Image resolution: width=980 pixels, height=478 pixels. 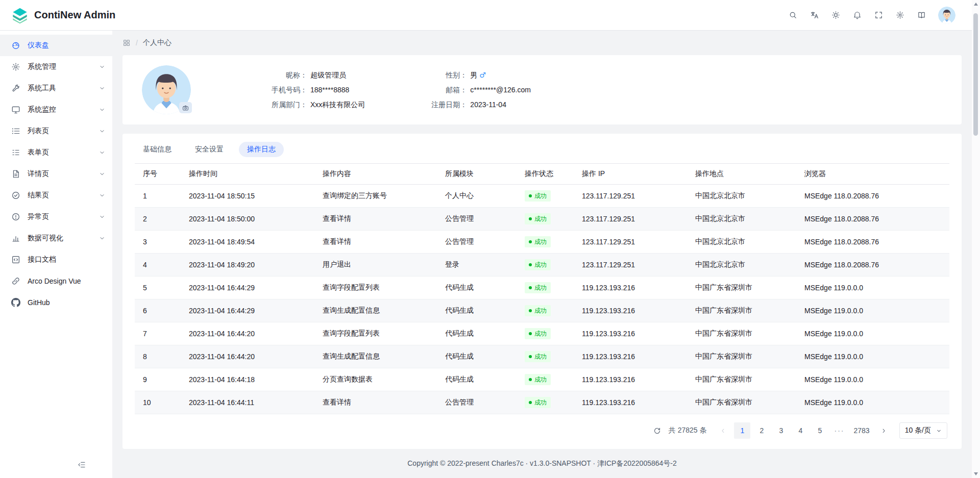 I want to click on cell-content: 查询绑定的三方账号, so click(x=376, y=196).